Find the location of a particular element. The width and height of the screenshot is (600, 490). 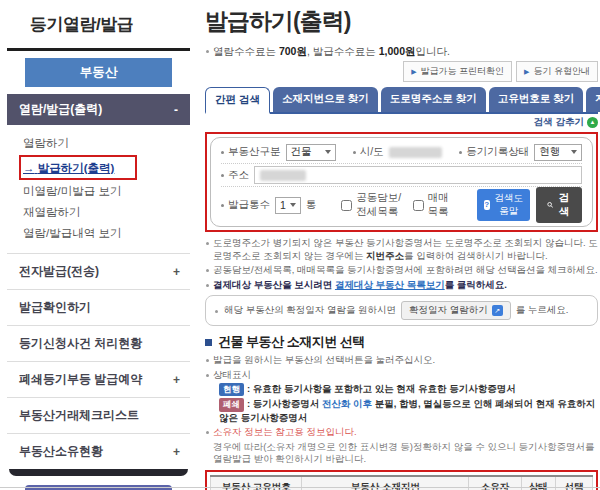

sidebar-item-registration-case-status: 등기신청사건 처리현황 is located at coordinates (98, 343).